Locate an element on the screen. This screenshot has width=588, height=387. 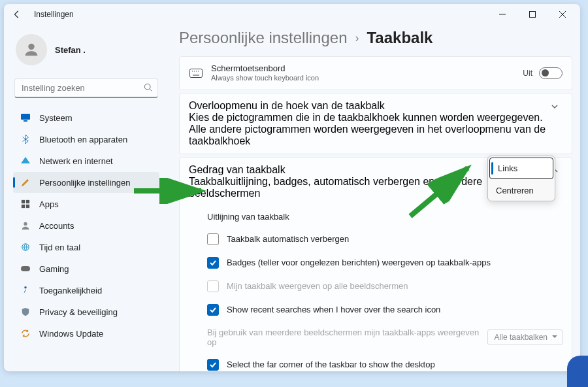
option-recent-searches: Show recent searches when I hover over t… is located at coordinates (376, 310).